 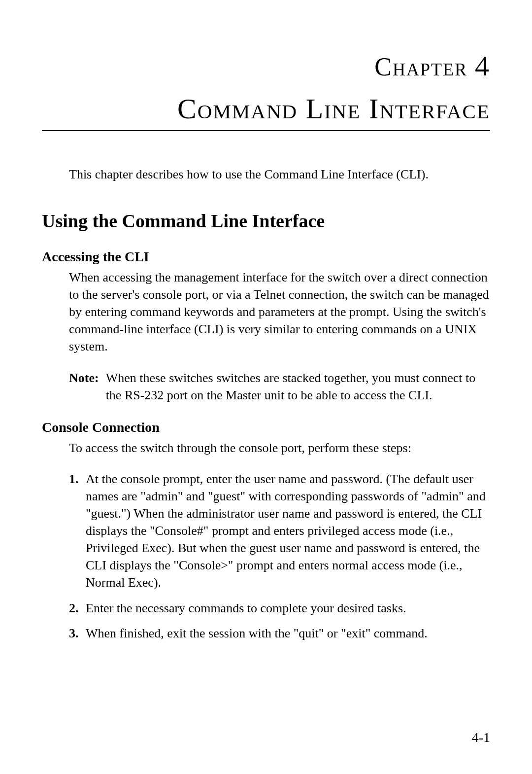 What do you see at coordinates (84, 387) in the screenshot?
I see `note-label: Note:` at bounding box center [84, 387].